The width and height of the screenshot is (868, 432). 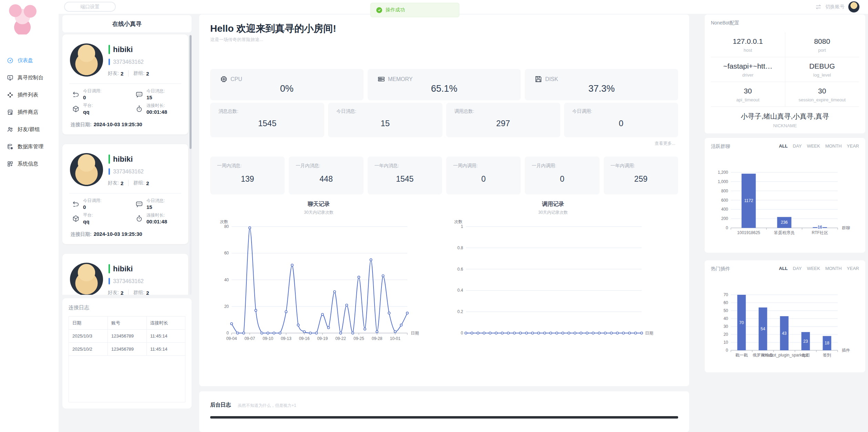 I want to click on connect-date-label: 连接日期:, so click(x=81, y=124).